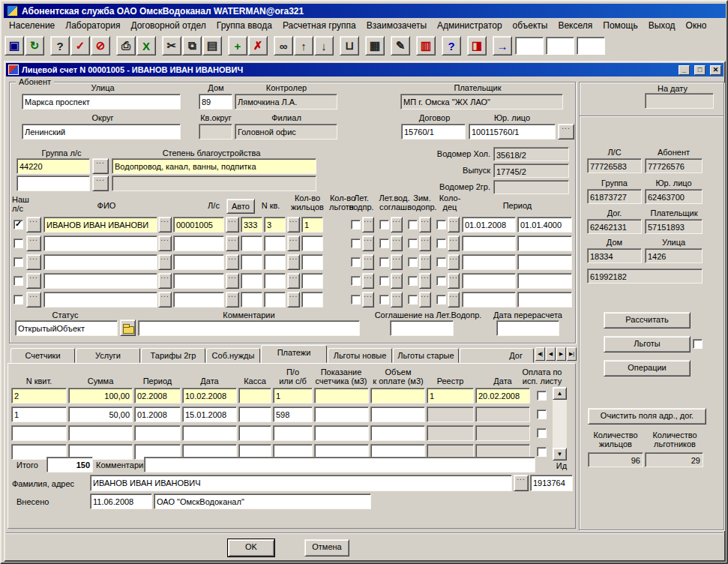 The width and height of the screenshot is (728, 564). What do you see at coordinates (697, 344) in the screenshot?
I see `benefits-checkbox` at bounding box center [697, 344].